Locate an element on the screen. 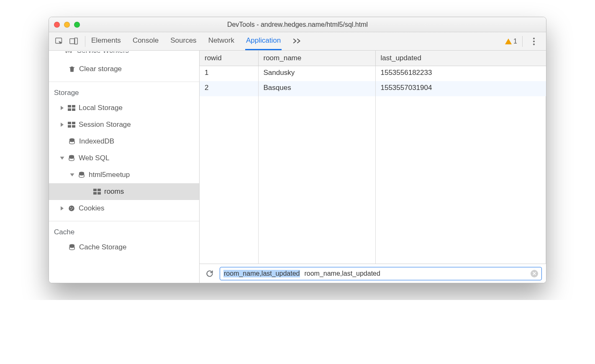  sidebar-item-clear-storage: Clear storage is located at coordinates (124, 69).